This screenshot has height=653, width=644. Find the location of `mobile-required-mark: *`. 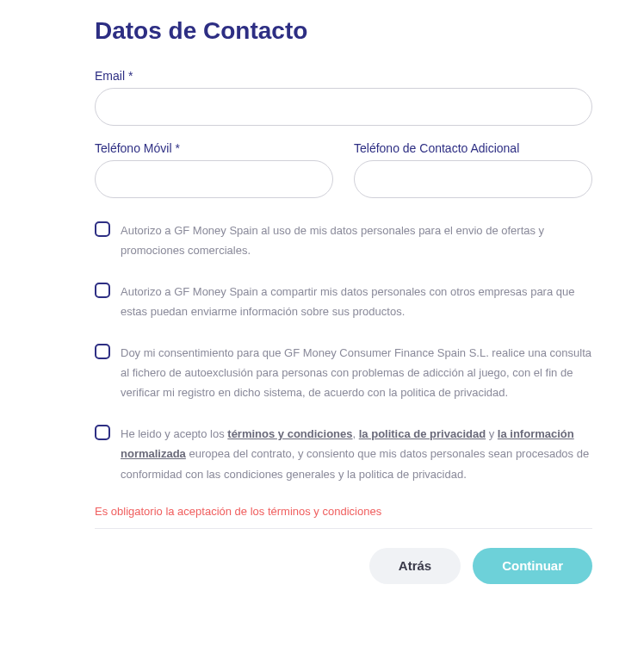

mobile-required-mark: * is located at coordinates (177, 148).